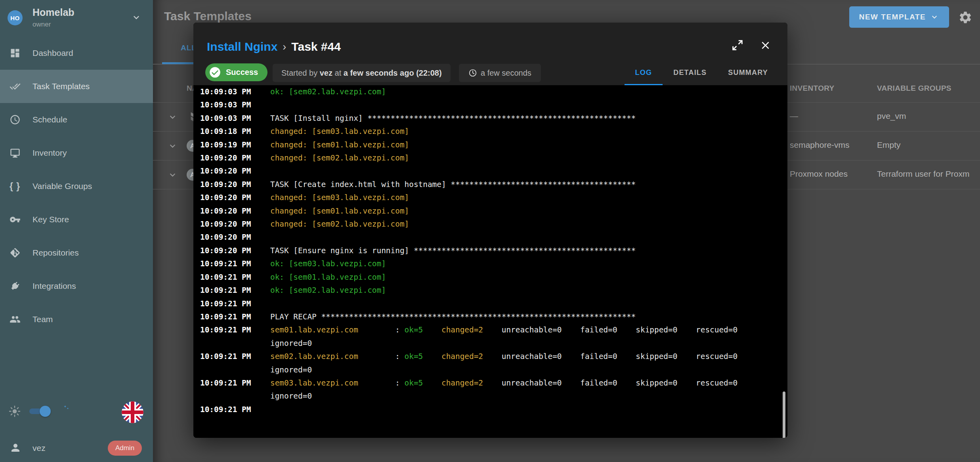 This screenshot has height=462, width=980. What do you see at coordinates (494, 317) in the screenshot?
I see `log-line: 10:09:21 PMPLAY RECAP ******************…` at bounding box center [494, 317].